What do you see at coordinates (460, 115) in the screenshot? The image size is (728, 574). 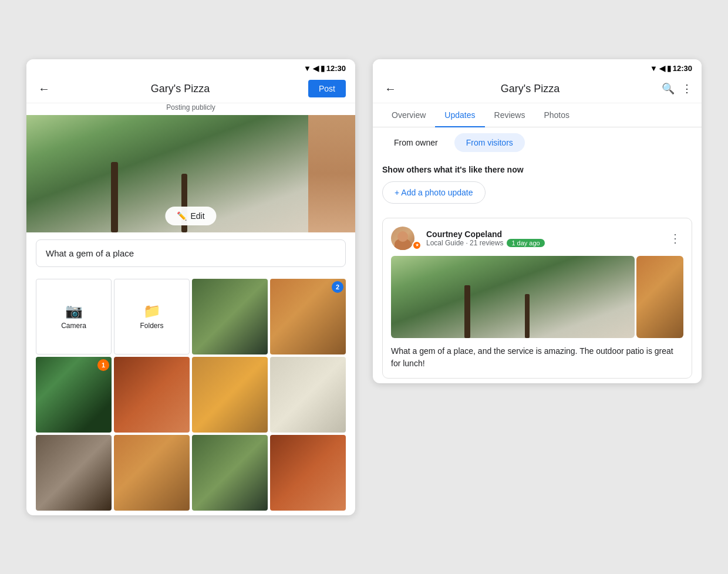 I see `tab-updates: Updates` at bounding box center [460, 115].